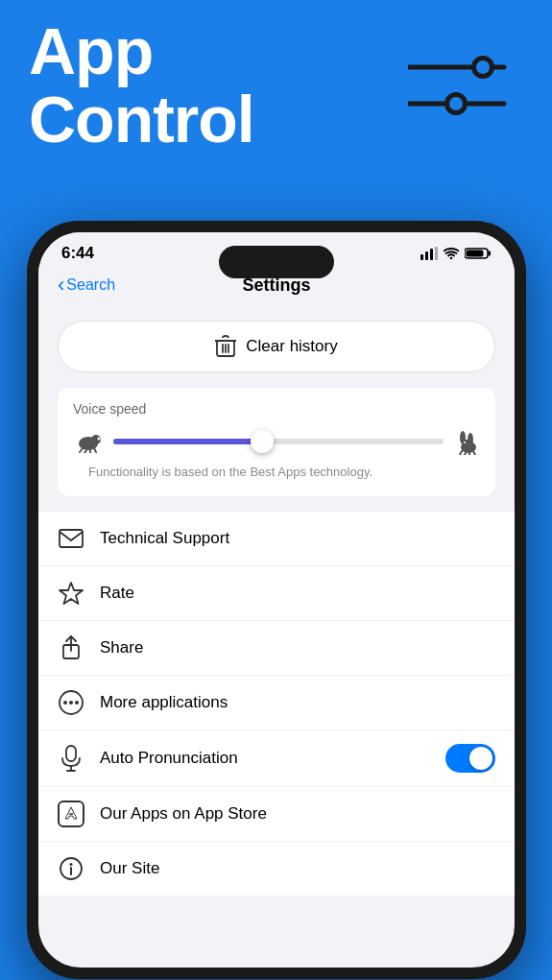 The height and width of the screenshot is (980, 552). I want to click on appstore-icon, so click(71, 814).